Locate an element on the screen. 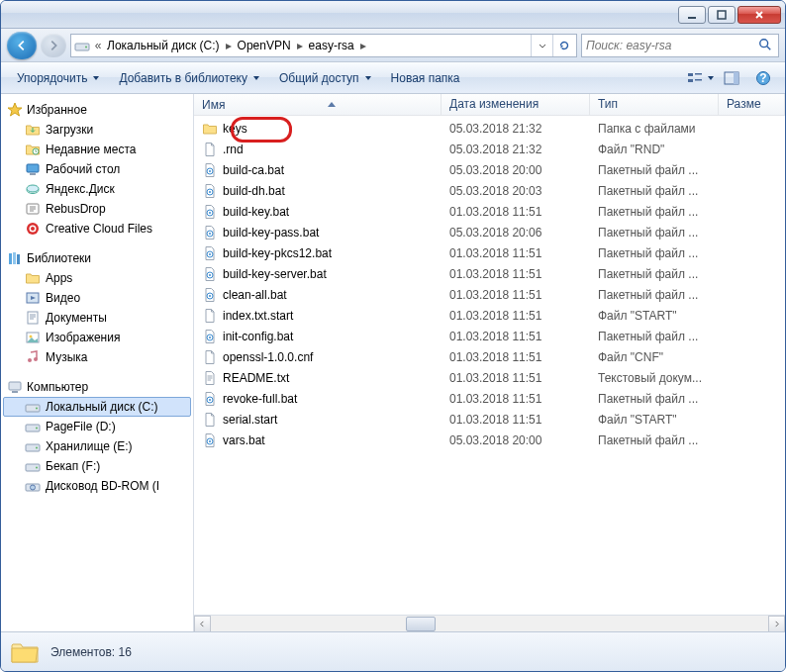  sidebar-item: Хранилище (E:) is located at coordinates (97, 446).